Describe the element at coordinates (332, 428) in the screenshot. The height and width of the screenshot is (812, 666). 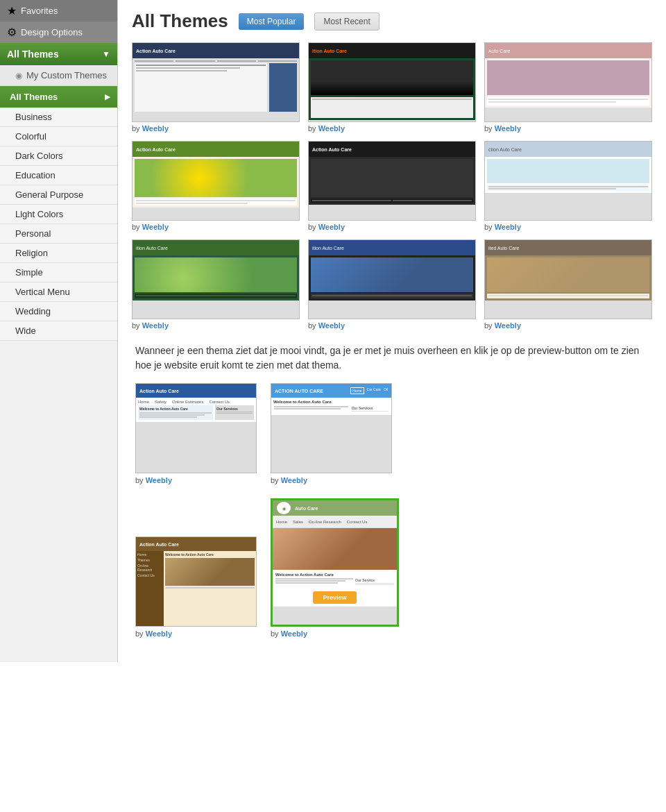
I see `preview-thumbnail-2: ACTION AUTO CARE Home Car Care Oil Welco…` at that location.